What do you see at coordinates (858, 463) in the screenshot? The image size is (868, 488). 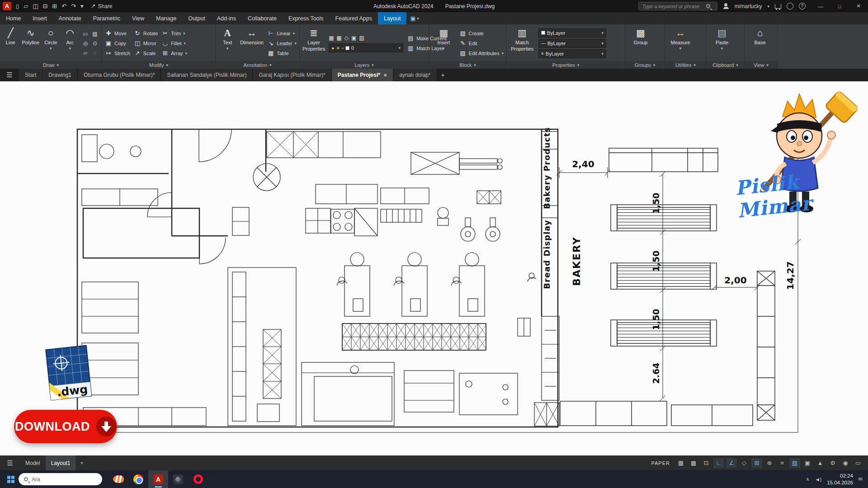 I see `clean-screen-icon: ▭` at bounding box center [858, 463].